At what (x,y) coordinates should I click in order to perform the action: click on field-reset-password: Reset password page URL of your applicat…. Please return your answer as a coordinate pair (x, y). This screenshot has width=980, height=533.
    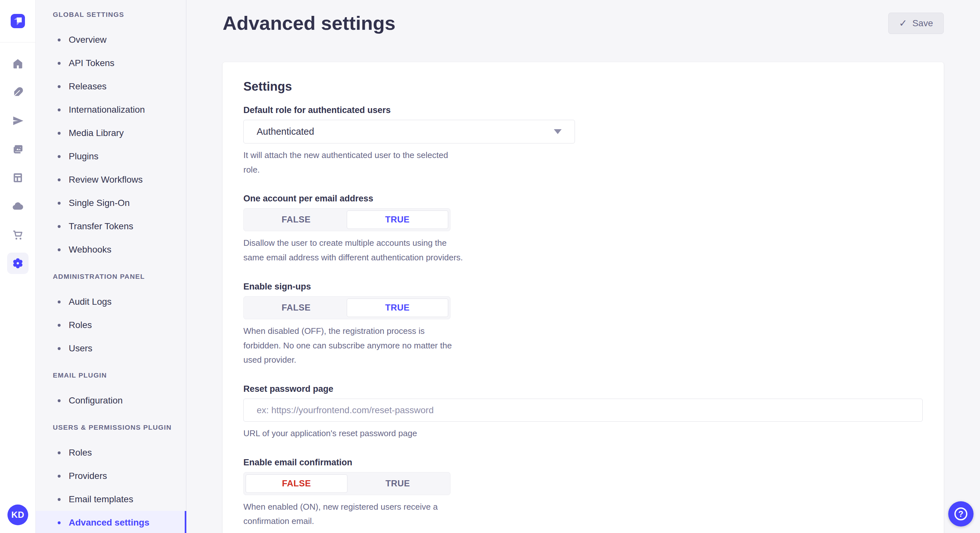
    Looking at the image, I should click on (583, 412).